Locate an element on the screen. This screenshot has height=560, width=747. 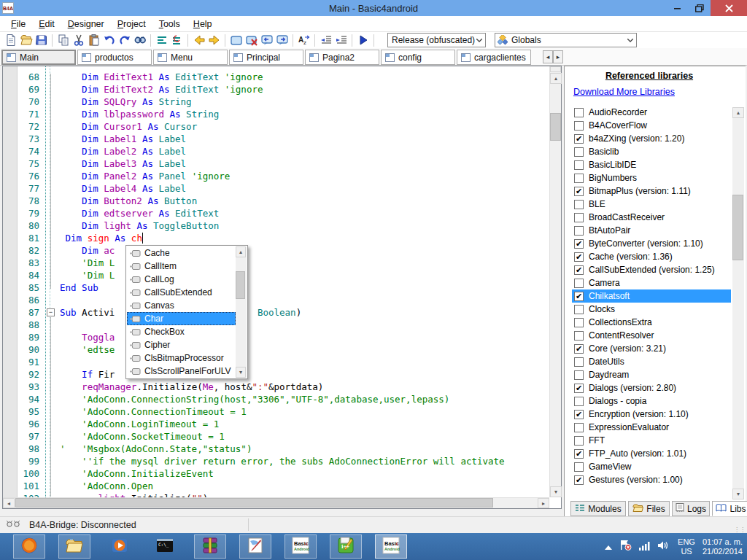
comment-icon is located at coordinates (162, 40).